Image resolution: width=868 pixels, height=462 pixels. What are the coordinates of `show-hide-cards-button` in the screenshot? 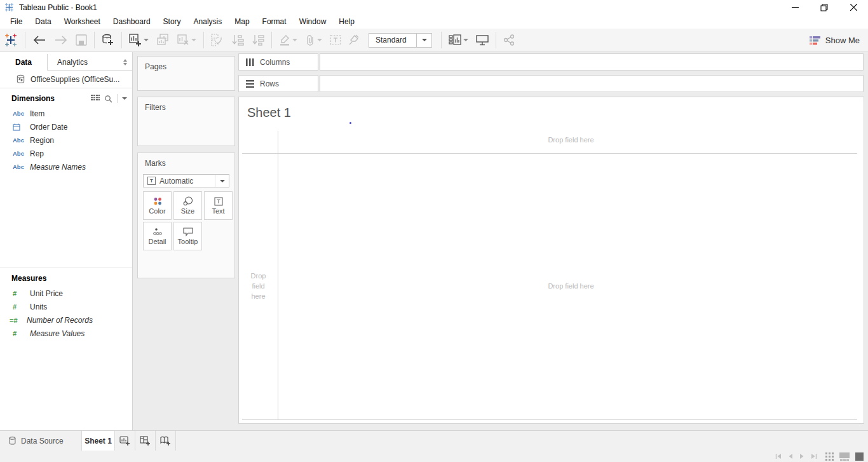 It's located at (459, 40).